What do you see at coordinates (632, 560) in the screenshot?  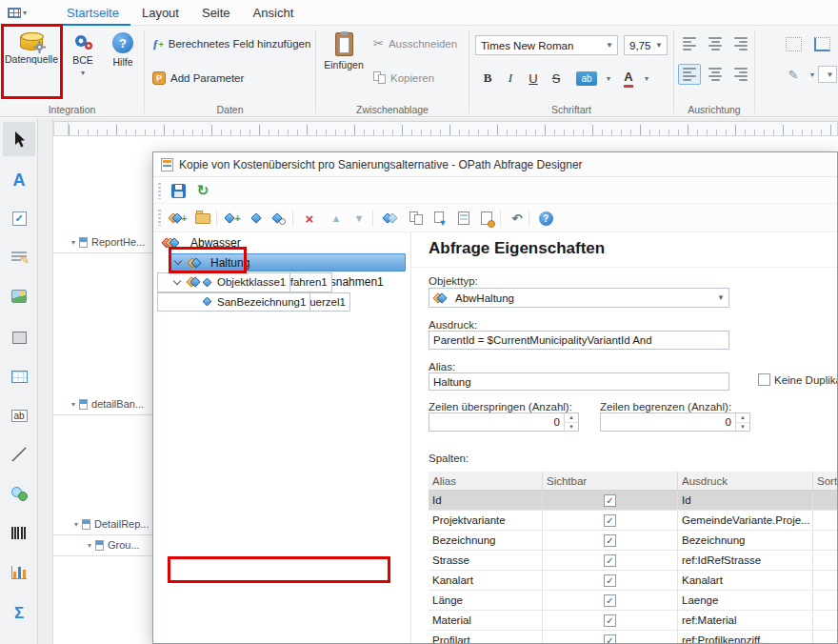 I see `grid-row-strasse: Strasse✓ref:IdRefStrasse` at bounding box center [632, 560].